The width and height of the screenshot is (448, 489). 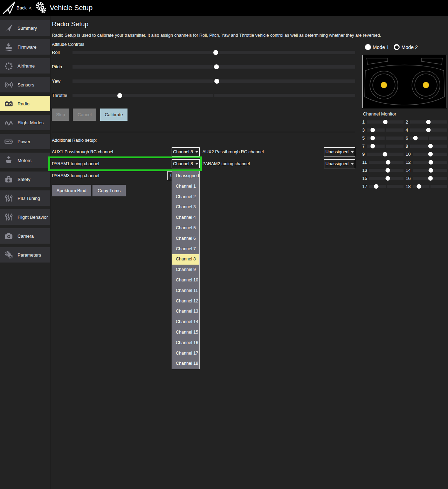 I want to click on camera-icon, so click(x=9, y=236).